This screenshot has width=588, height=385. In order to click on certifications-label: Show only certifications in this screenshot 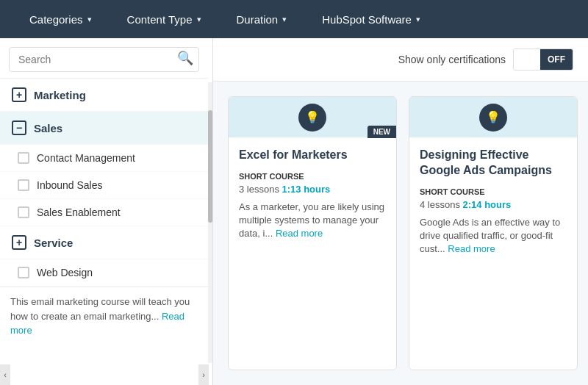, I will do `click(452, 60)`.